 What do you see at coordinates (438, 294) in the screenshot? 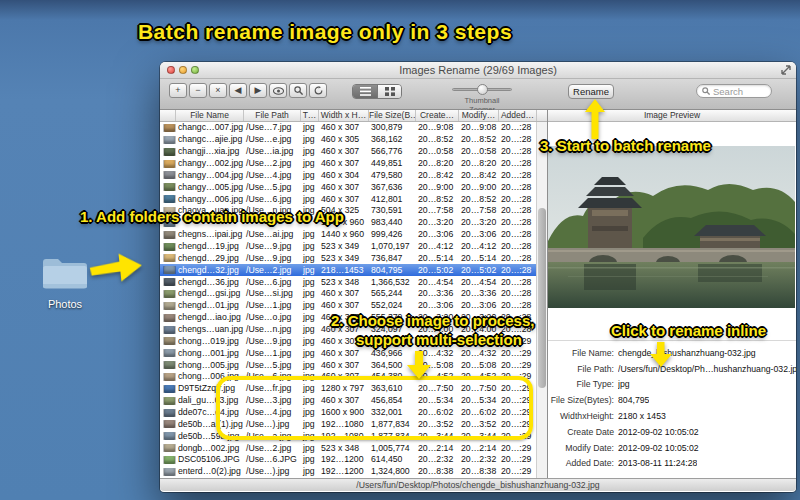
I see `cell-created: 20…3:36` at bounding box center [438, 294].